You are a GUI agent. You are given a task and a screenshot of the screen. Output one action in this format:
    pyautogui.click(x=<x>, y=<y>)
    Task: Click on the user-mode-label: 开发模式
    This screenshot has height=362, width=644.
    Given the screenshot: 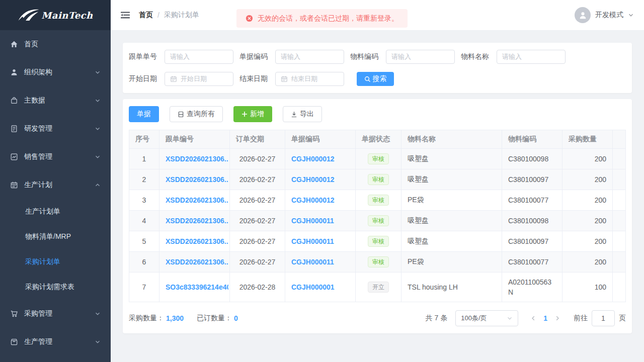 What is the action you would take?
    pyautogui.click(x=609, y=15)
    